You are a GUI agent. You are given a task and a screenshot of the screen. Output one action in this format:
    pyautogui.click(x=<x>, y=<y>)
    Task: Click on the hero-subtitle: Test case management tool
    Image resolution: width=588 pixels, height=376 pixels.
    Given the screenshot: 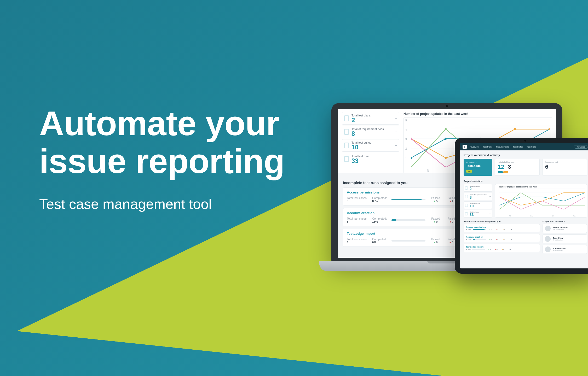 What is the action you would take?
    pyautogui.click(x=162, y=204)
    